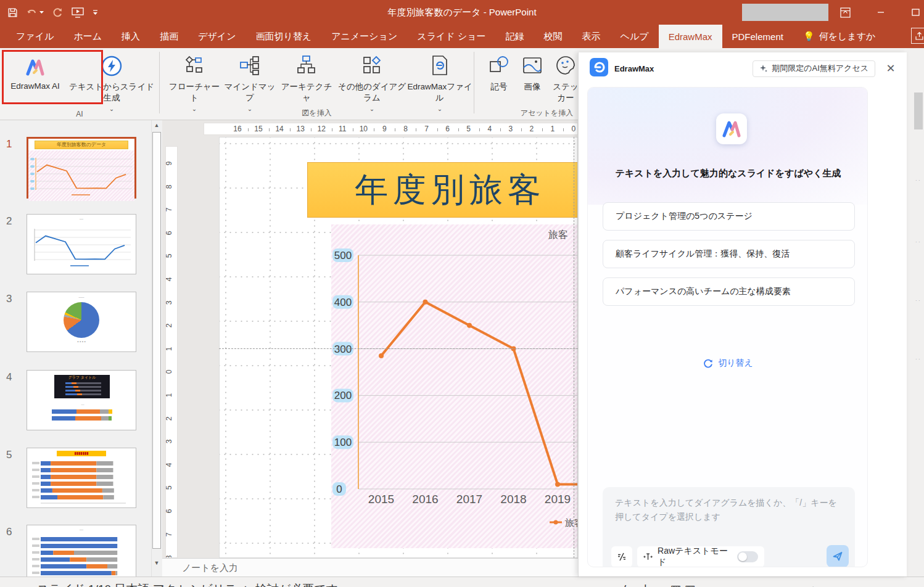 The width and height of the screenshot is (924, 587). I want to click on ribbon-button-フローチャート: フローチャート⌄, so click(194, 82).